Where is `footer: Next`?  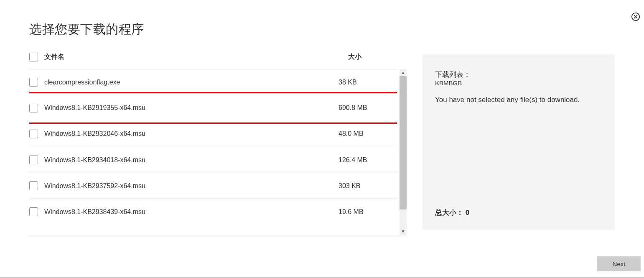
footer: Next is located at coordinates (619, 264).